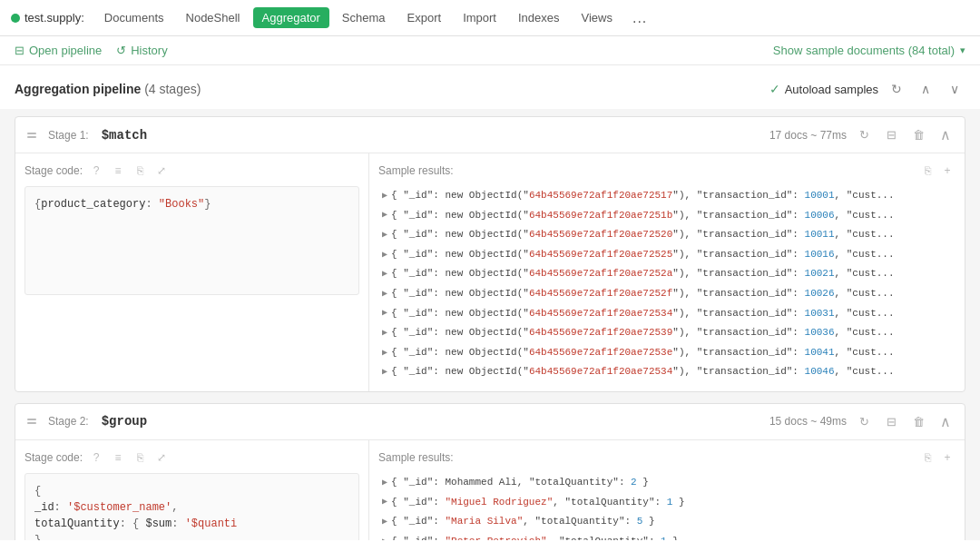  Describe the element at coordinates (667, 522) in the screenshot. I see `table-row: ▶{ "_id": "Maria Silva", "totalQuantity"…` at that location.